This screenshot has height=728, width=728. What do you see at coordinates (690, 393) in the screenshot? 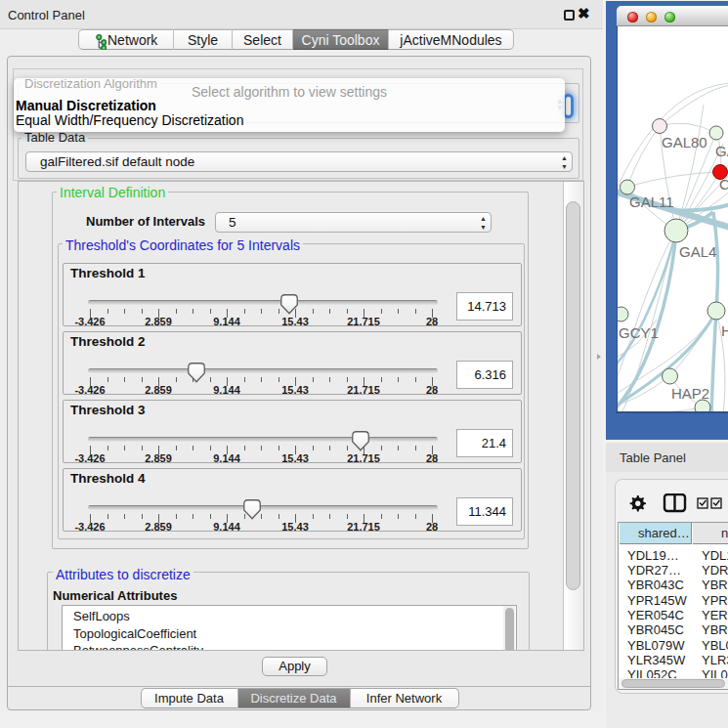
I see `svg-text: HAP2` at bounding box center [690, 393].